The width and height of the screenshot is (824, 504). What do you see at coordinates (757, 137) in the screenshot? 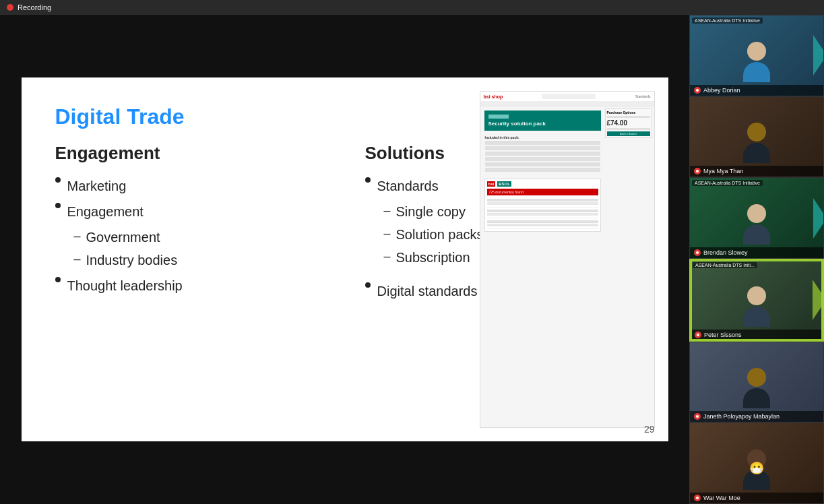
I see `mya-video-bg` at bounding box center [757, 137].